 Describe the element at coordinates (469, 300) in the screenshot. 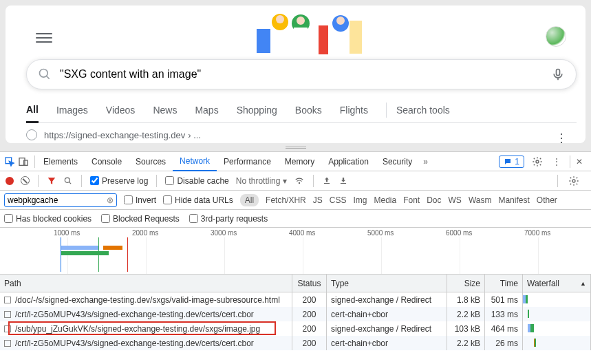

I see `row-size: 1.8 kB` at that location.